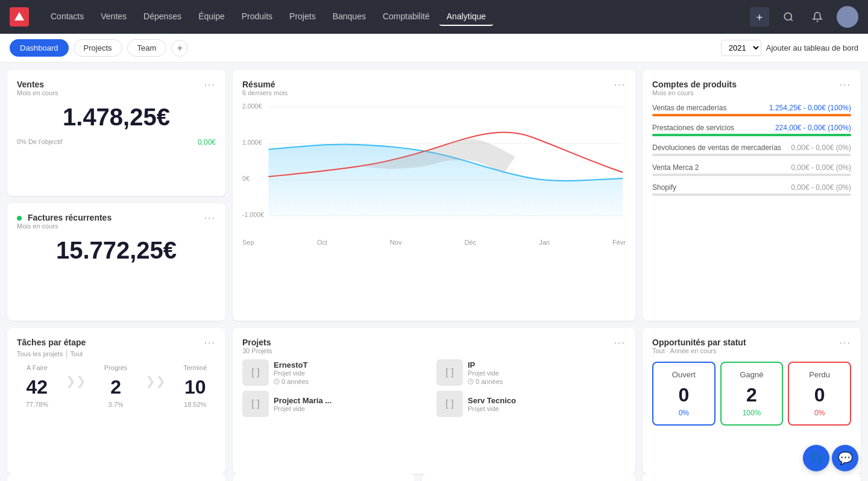 This screenshot has width=868, height=481. I want to click on chart-label-dec: Déc, so click(471, 242).